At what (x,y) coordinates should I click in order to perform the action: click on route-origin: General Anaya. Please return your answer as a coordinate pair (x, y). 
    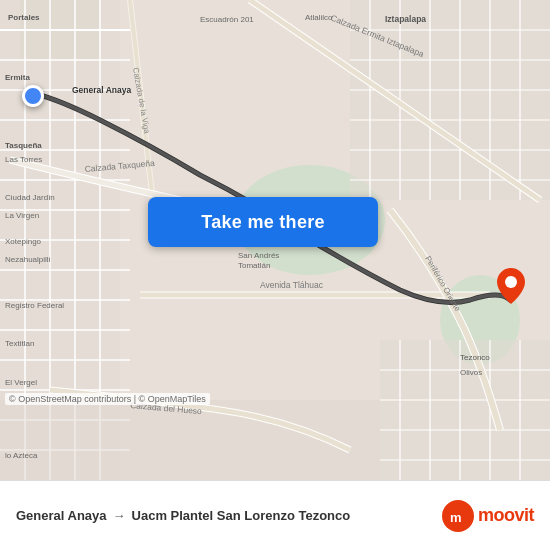
    Looking at the image, I should click on (62, 516).